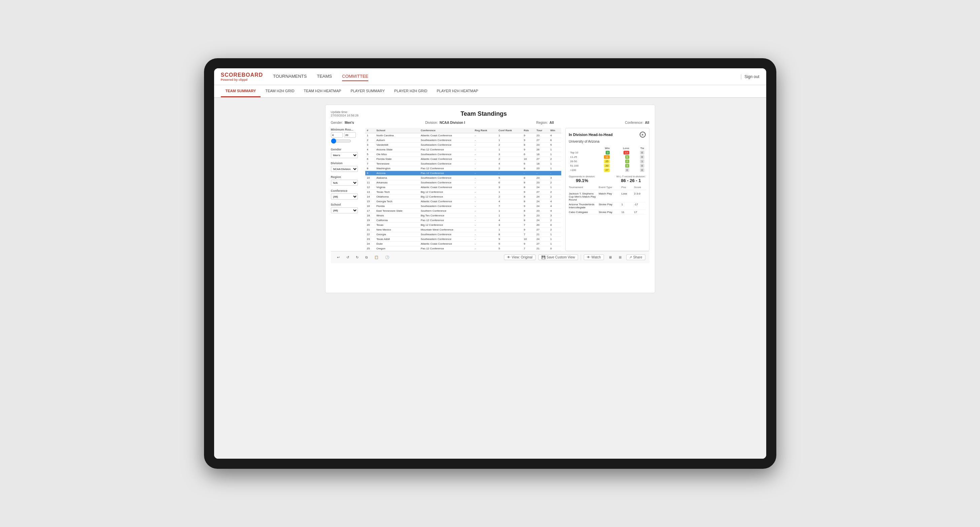 The width and height of the screenshot is (980, 527). What do you see at coordinates (345, 210) in the screenshot?
I see `school-select: (All)` at bounding box center [345, 210].